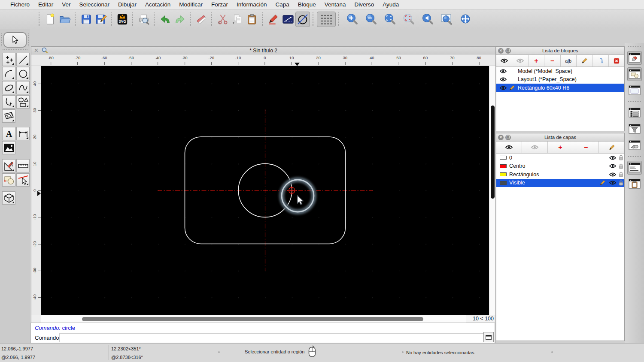 This screenshot has width=644, height=362. Describe the element at coordinates (520, 61) in the screenshot. I see `hide-all-blocks-button` at that location.